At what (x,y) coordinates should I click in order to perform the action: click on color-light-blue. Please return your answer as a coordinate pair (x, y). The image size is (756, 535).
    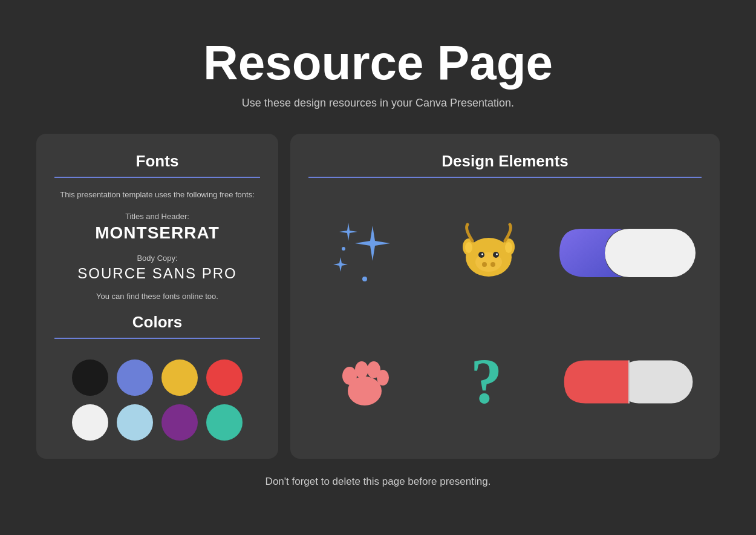
    Looking at the image, I should click on (135, 422).